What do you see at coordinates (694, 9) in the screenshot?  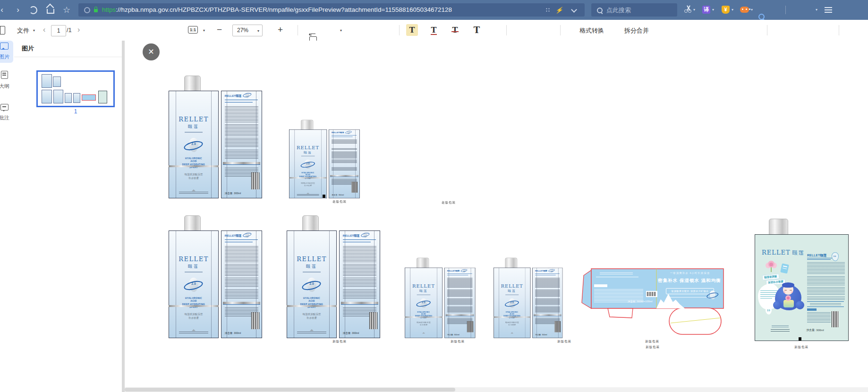 I see `scissors-caret-icon: ▾` at bounding box center [694, 9].